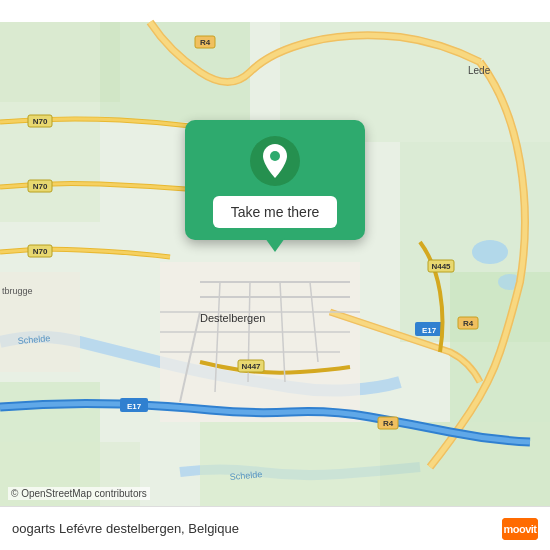  I want to click on svg-text: Destelbergen, so click(232, 318).